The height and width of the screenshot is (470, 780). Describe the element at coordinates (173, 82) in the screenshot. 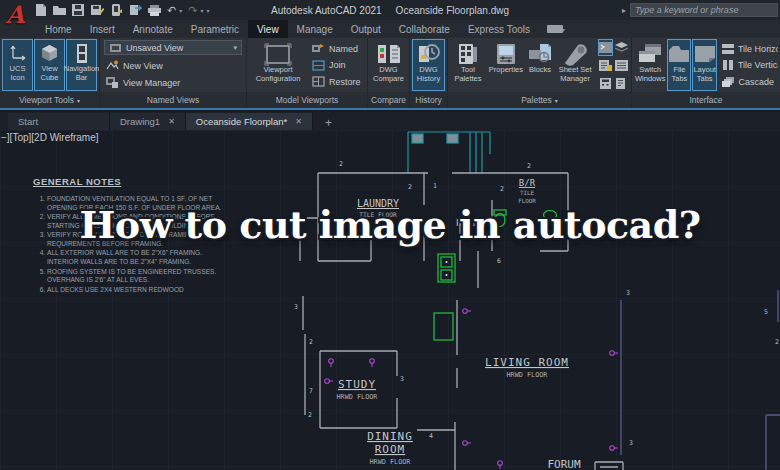

I see `view-manager-button: View Manager` at that location.